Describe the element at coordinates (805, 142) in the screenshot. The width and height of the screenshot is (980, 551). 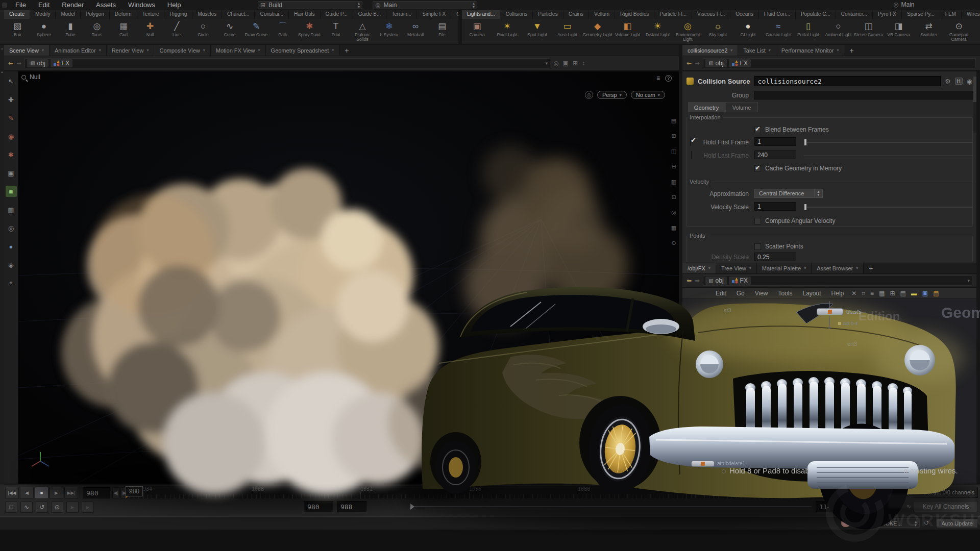
I see `slider-handle` at that location.